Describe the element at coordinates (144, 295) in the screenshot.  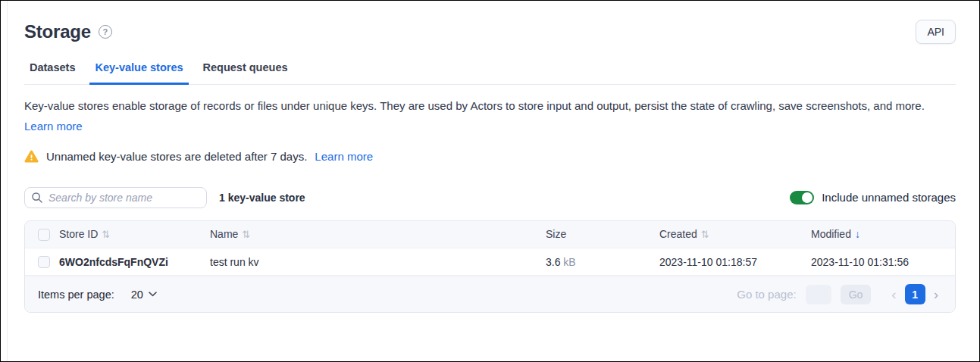
I see `items-per-page-select: 20` at that location.